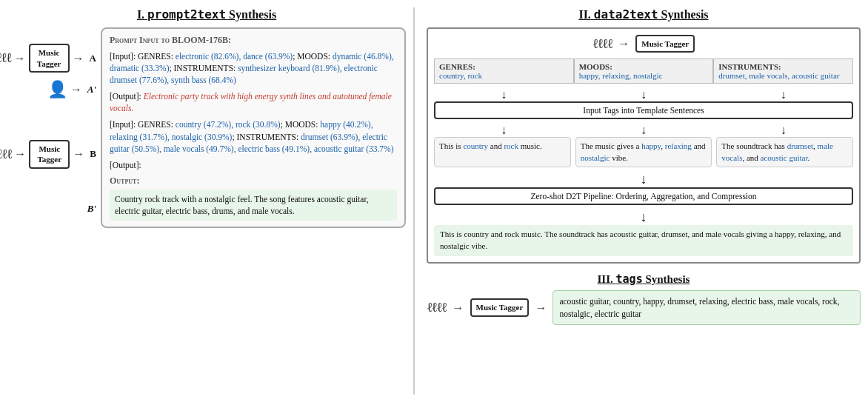 The image size is (868, 402). What do you see at coordinates (502, 153) in the screenshot?
I see `d2t-sentence1: This is country and rock music.` at bounding box center [502, 153].